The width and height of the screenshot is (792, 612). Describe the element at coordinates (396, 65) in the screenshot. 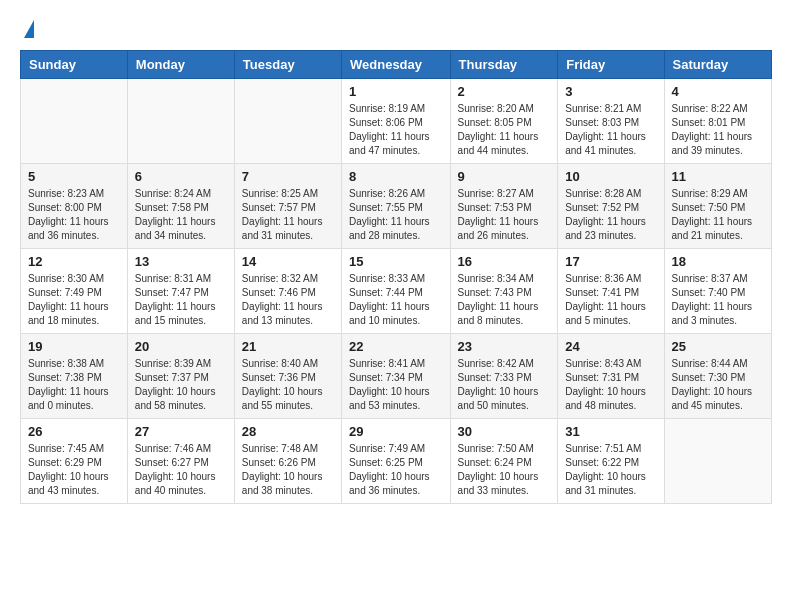

I see `col-header-wednesday: Wednesday` at that location.